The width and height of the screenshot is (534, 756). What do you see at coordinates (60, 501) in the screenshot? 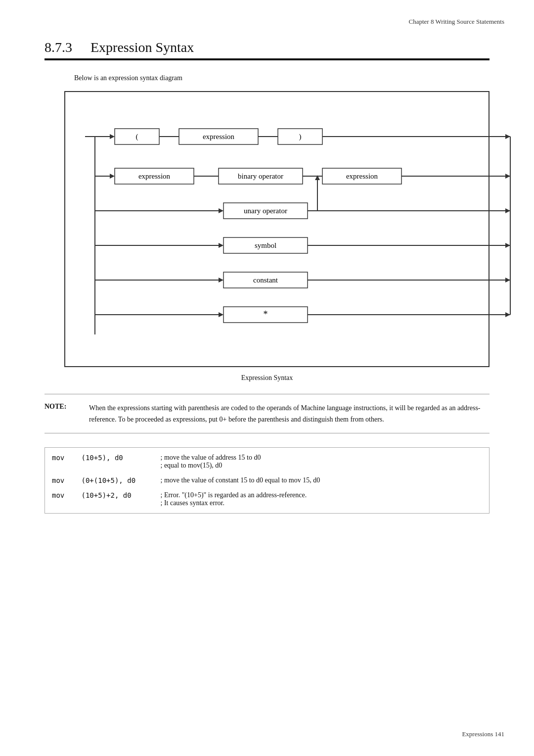
I see `code-cmd-3: mov` at bounding box center [60, 501].